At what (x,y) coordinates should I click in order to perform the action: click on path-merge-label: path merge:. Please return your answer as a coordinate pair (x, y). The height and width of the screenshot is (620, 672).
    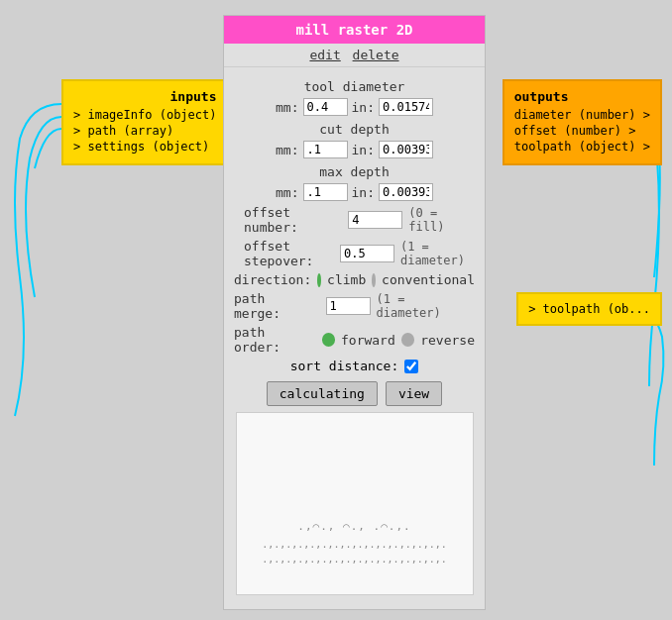
    Looking at the image, I should click on (276, 306).